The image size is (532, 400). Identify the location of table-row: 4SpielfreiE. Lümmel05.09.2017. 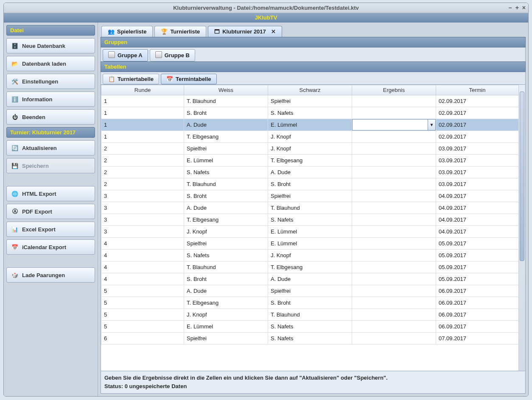
(310, 244).